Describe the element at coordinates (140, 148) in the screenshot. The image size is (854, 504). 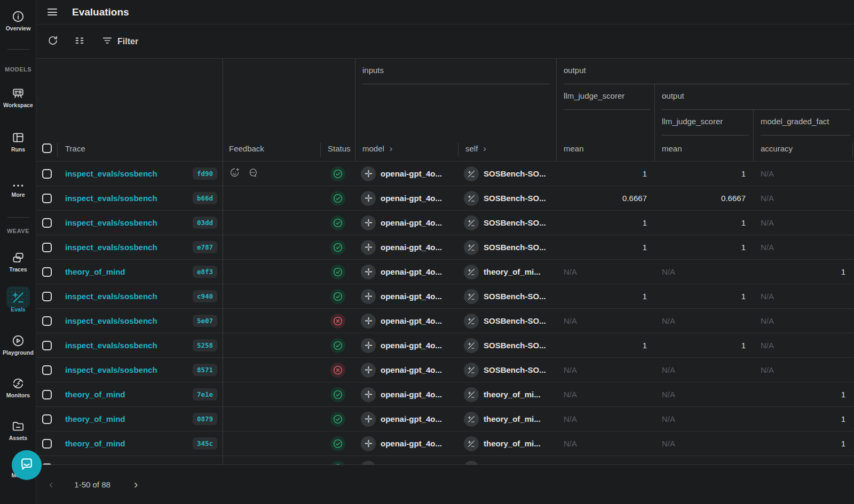
I see `column-header-trace: Trace` at that location.